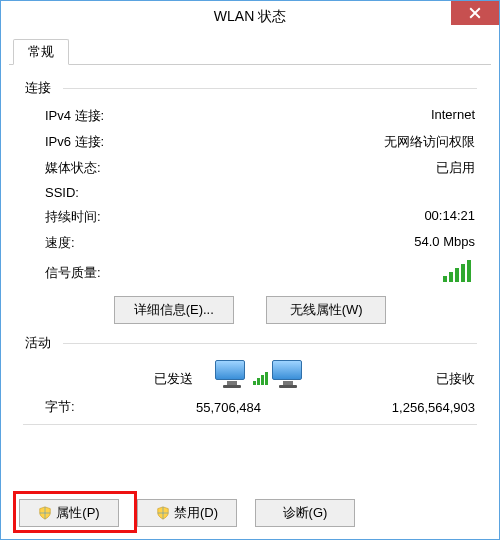  What do you see at coordinates (187, 513) in the screenshot?
I see `disable-button: 禁用(D)` at bounding box center [187, 513].